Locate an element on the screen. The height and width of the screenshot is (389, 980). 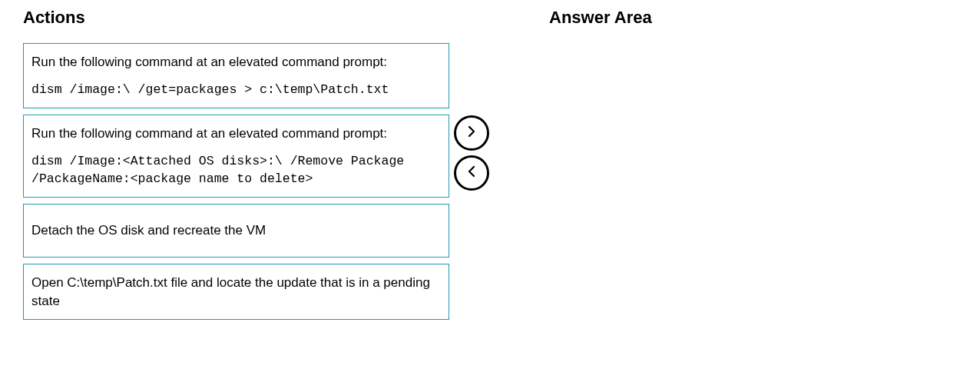
action-command-text: dism /Image:<Attached OS disks>:\ /Remov… is located at coordinates (237, 170).